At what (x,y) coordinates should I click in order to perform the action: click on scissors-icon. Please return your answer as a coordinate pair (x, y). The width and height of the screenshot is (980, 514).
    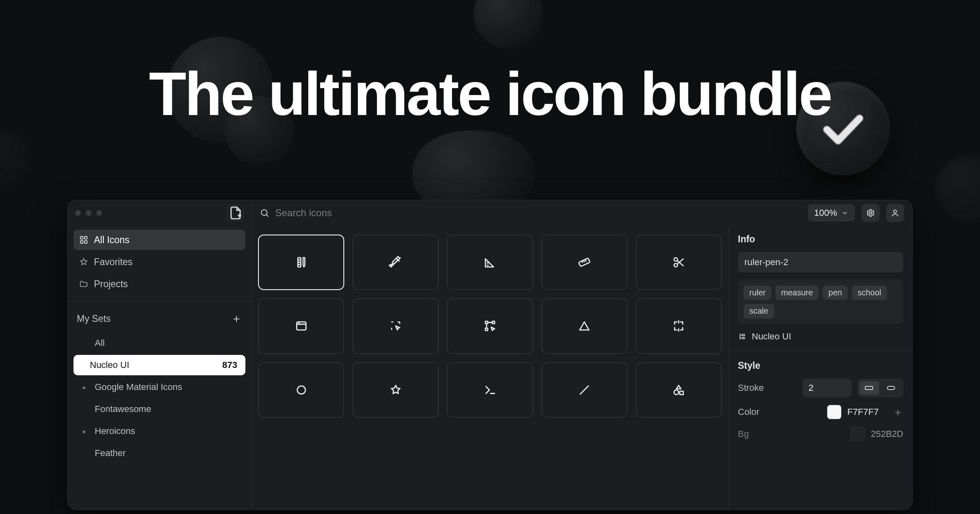
    Looking at the image, I should click on (679, 262).